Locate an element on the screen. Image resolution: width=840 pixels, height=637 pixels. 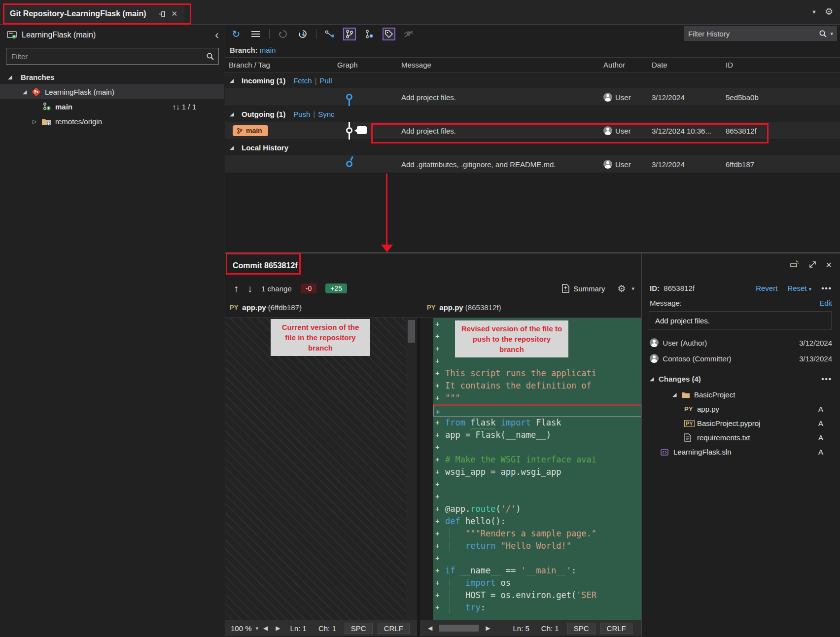
revert-link: Revert is located at coordinates (767, 288).